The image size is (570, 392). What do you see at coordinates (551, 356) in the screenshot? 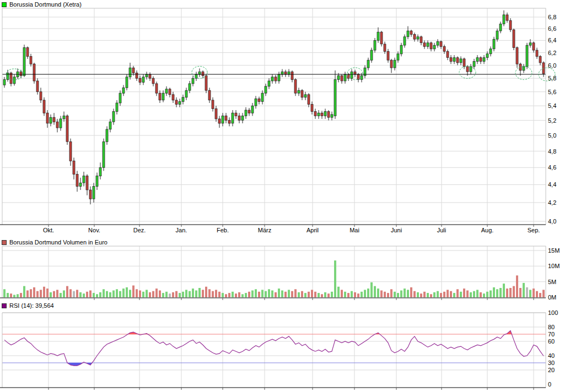
I see `rsi-tick-label: 40` at bounding box center [551, 356].